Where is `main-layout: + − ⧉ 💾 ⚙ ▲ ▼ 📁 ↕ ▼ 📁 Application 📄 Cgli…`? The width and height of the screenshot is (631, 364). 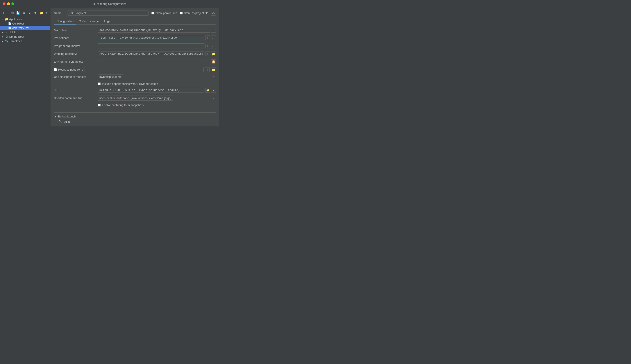 main-layout: + − ⧉ 💾 ⚙ ▲ ▼ 📁 ↕ ▼ 📁 Application 📄 Cgli… is located at coordinates (110, 67).